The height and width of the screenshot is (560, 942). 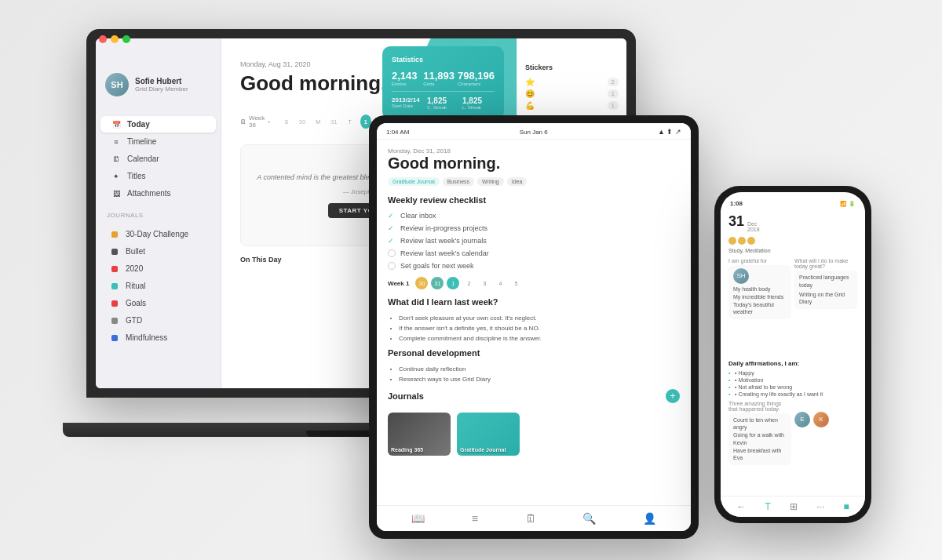 What do you see at coordinates (820, 507) in the screenshot?
I see `phone-nav-more: ···` at bounding box center [820, 507].